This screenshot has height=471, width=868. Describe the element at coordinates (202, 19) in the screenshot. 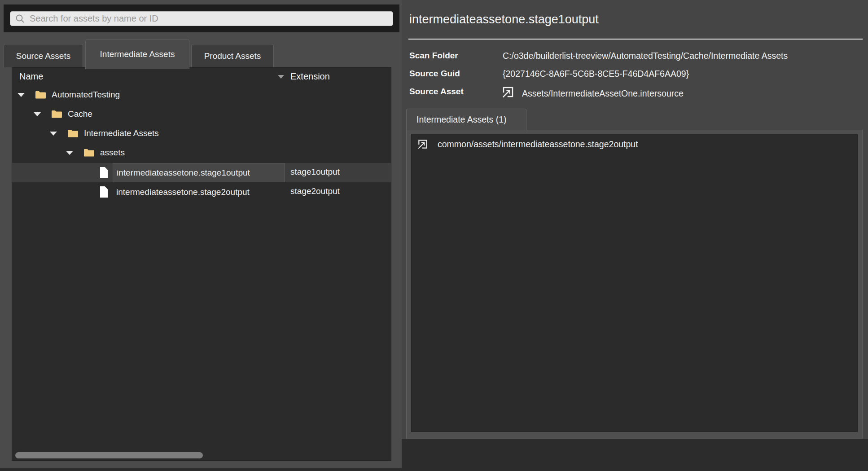

I see `search-box` at that location.